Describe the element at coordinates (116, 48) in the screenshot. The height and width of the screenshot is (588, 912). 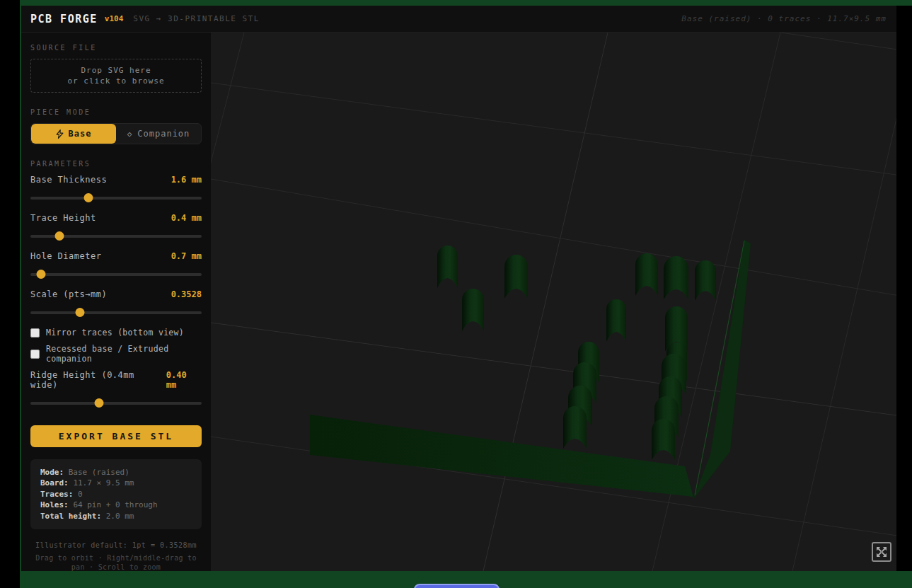
I see `source-file-label: SOURCE FILE` at that location.